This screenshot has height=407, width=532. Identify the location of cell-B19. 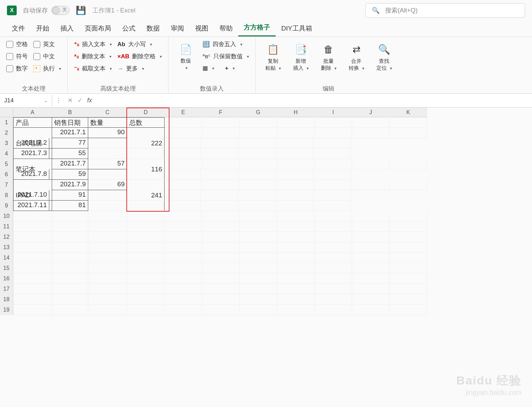
(70, 310).